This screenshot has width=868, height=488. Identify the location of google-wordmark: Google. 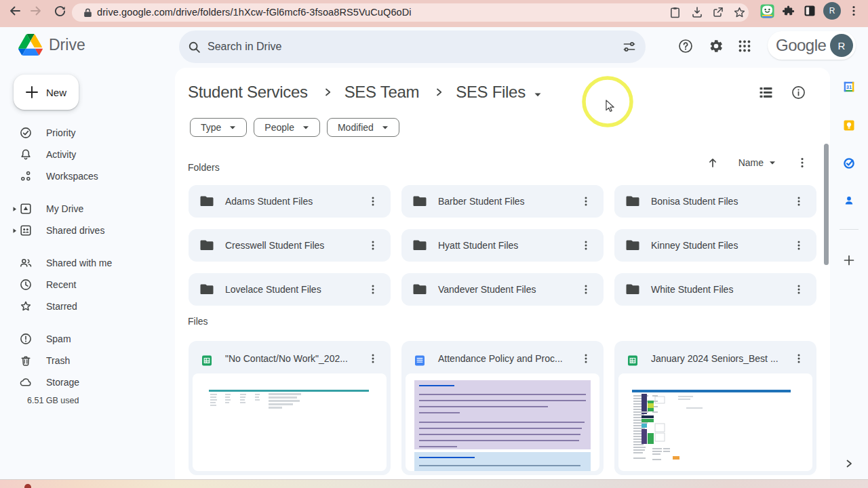
(801, 45).